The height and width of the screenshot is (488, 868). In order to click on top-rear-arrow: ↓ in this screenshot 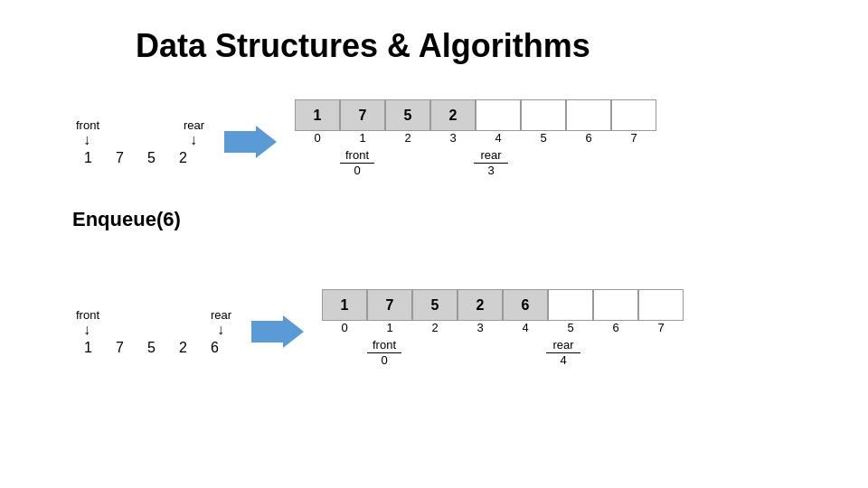, I will do `click(193, 140)`.